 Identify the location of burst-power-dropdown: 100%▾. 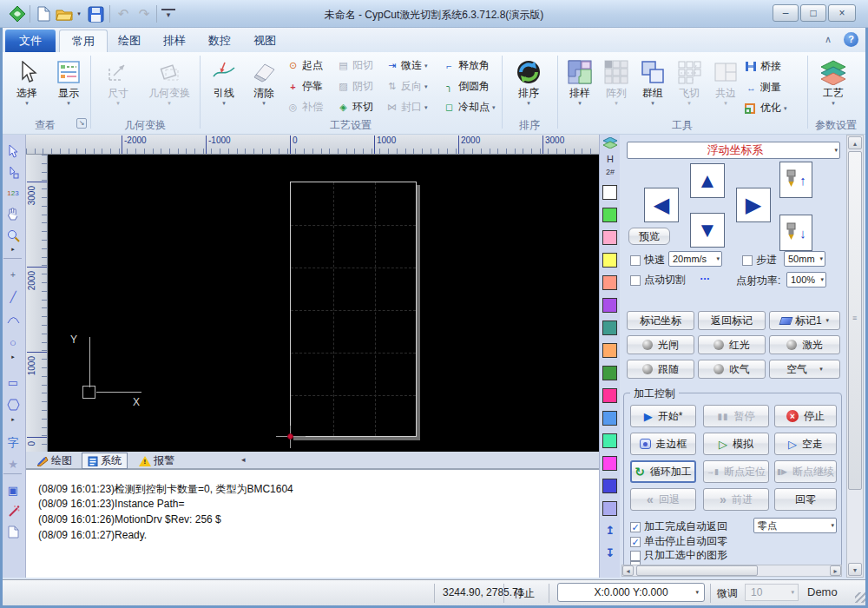
(806, 280).